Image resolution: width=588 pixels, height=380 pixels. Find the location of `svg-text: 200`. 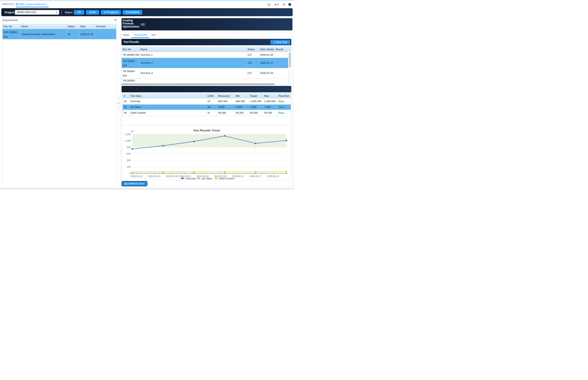

svg-text: 200 is located at coordinates (129, 167).